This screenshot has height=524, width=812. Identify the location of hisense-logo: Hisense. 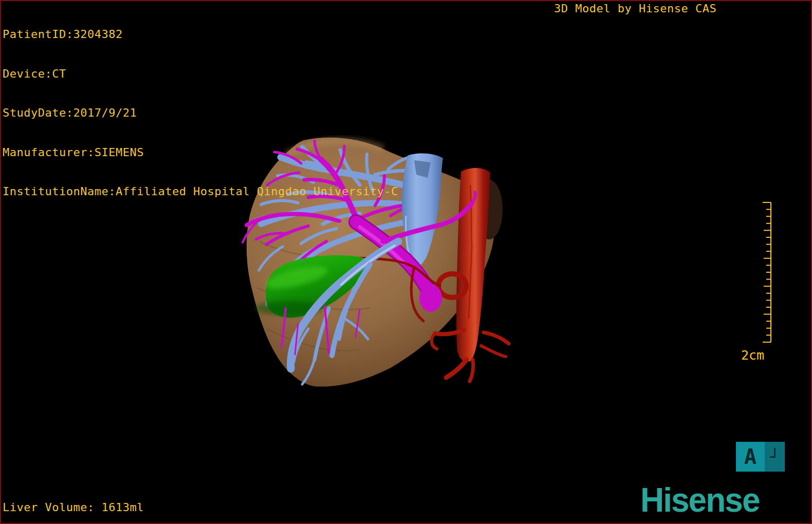
(700, 500).